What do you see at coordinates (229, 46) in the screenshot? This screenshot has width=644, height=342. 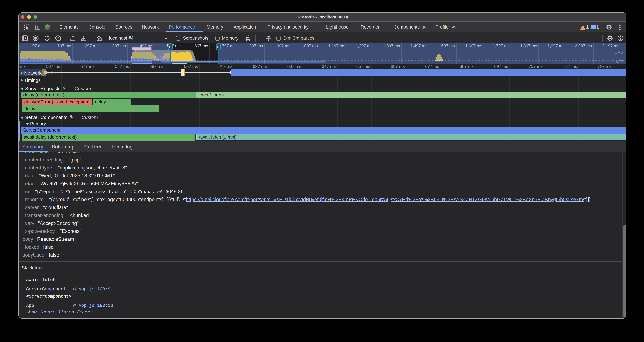 I see `svg-text: 797 ms` at bounding box center [229, 46].